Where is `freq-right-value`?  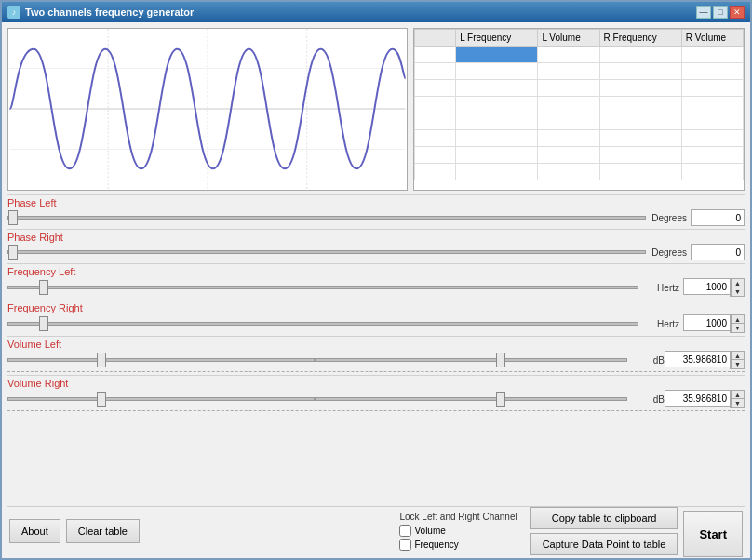 freq-right-value is located at coordinates (706, 323).